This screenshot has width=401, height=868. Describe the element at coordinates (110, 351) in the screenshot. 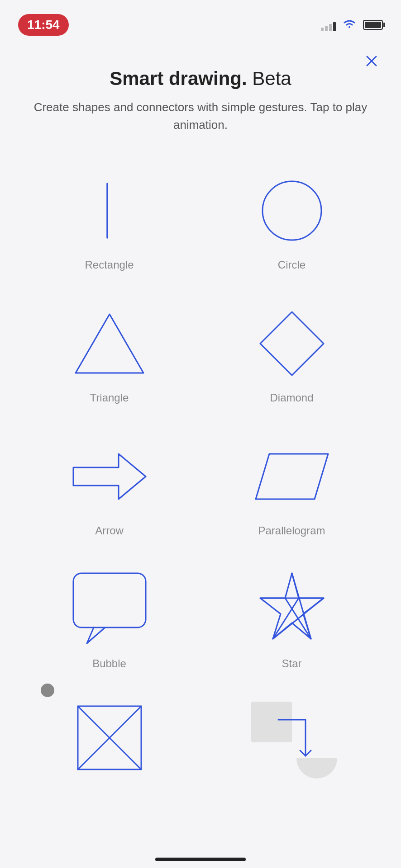

I see `shape-triangle: Triangle` at that location.